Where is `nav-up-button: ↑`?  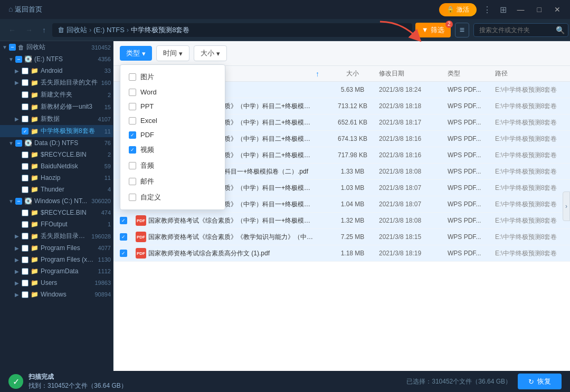 nav-up-button: ↑ is located at coordinates (44, 30).